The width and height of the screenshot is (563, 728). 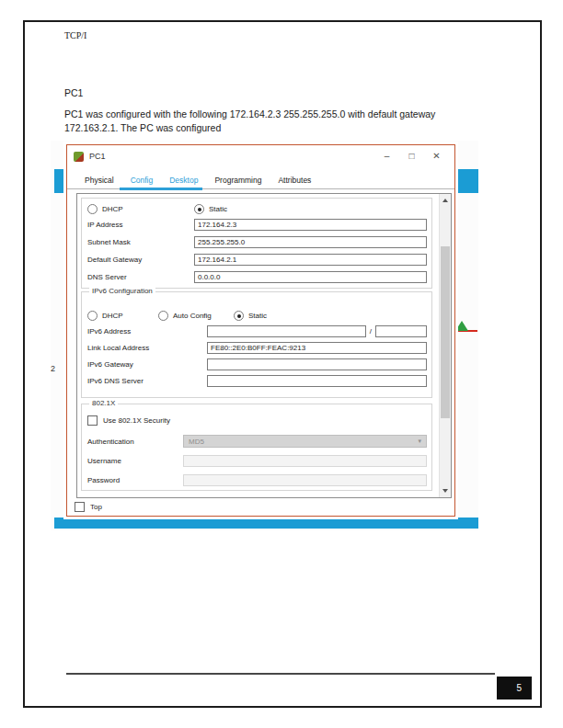 What do you see at coordinates (123, 316) in the screenshot?
I see `radio-option-ipv6-dhcp: DHCP` at bounding box center [123, 316].